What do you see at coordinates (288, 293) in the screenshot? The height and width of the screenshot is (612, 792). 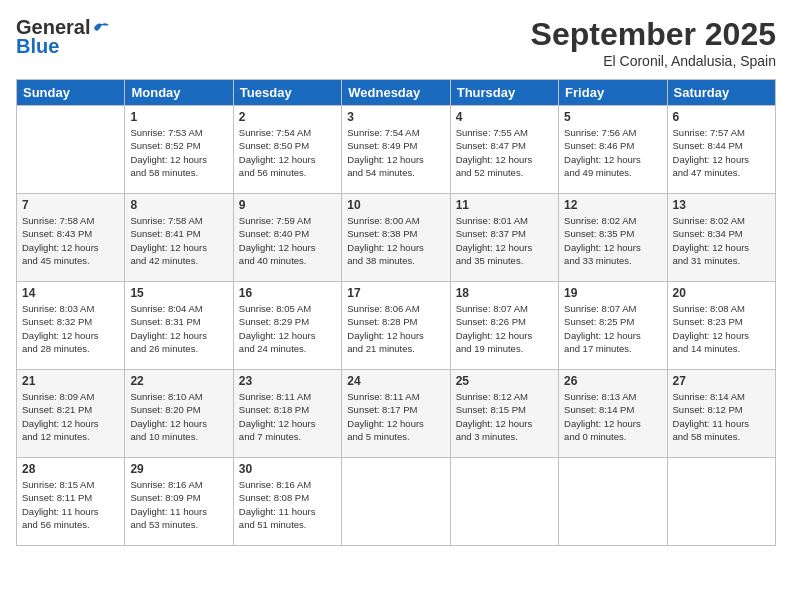 I see `day-number: 16` at bounding box center [288, 293].